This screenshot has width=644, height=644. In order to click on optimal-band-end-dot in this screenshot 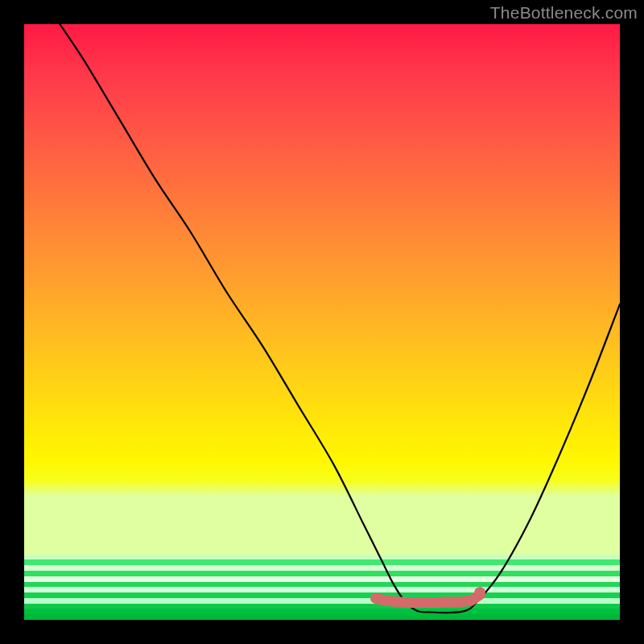, I will do `click(480, 592)`.